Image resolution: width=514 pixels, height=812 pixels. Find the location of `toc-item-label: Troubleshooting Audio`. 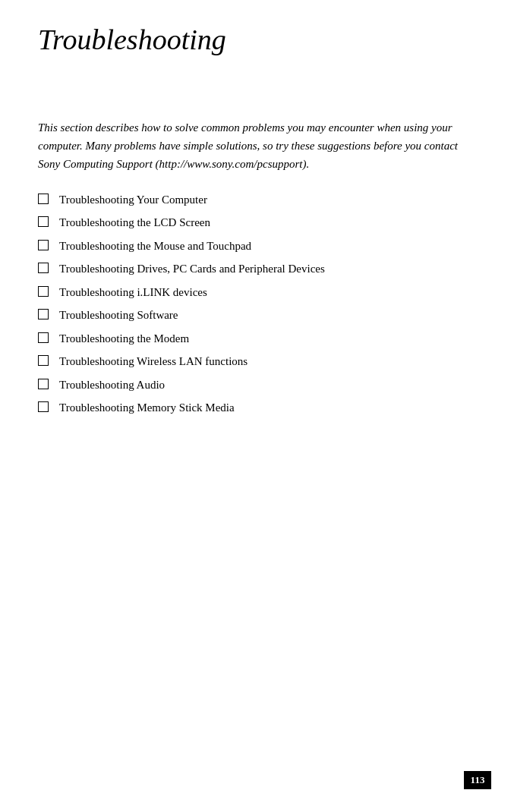

toc-item-label: Troubleshooting Audio is located at coordinates (112, 386).